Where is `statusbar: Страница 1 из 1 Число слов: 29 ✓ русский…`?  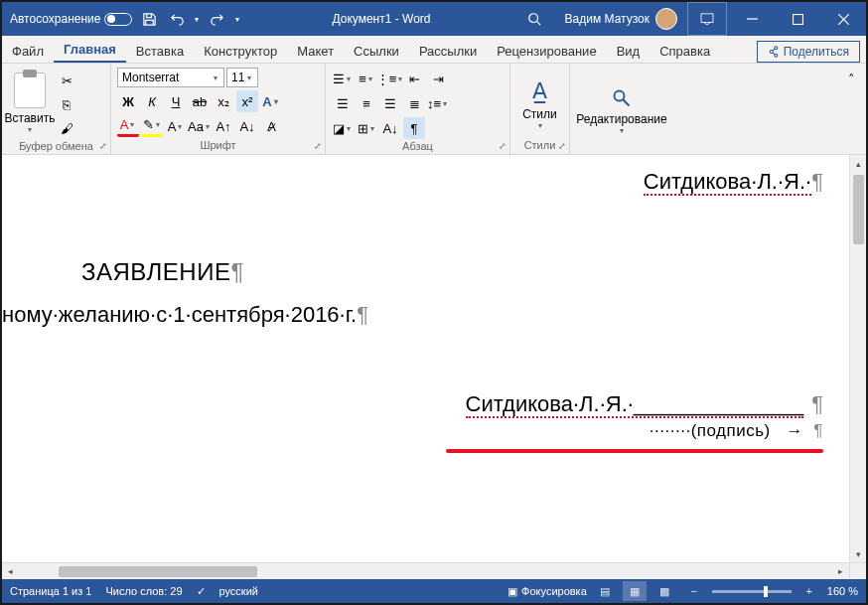
statusbar: Страница 1 из 1 Число слов: 29 ✓ русский… is located at coordinates (434, 591).